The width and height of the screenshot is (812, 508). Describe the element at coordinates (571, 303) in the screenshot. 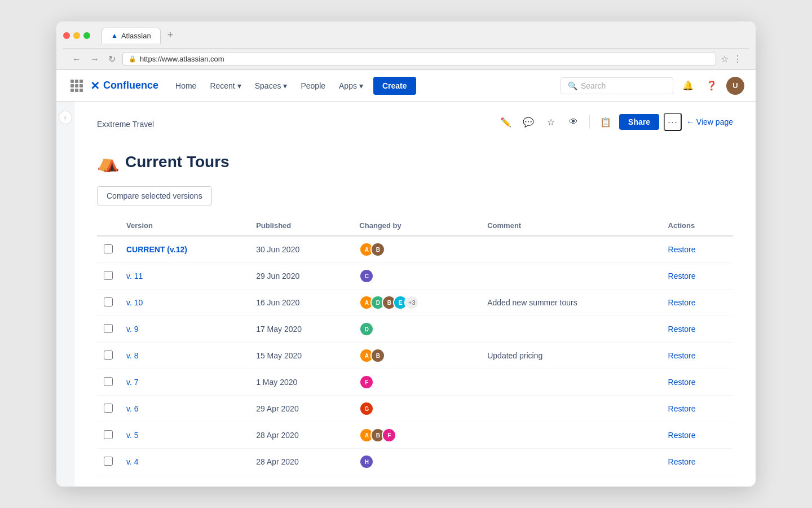

I see `comment-cell: Added new summer tours` at that location.